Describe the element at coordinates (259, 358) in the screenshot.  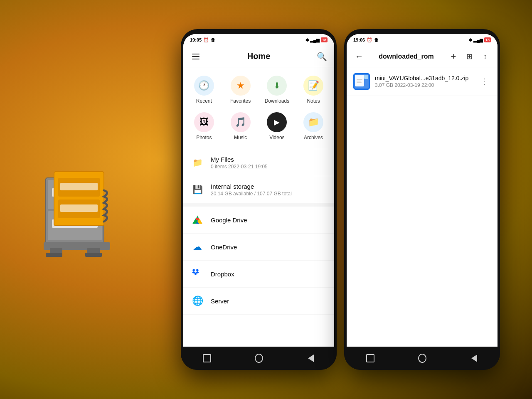
I see `phone-1-nav-bar` at that location.